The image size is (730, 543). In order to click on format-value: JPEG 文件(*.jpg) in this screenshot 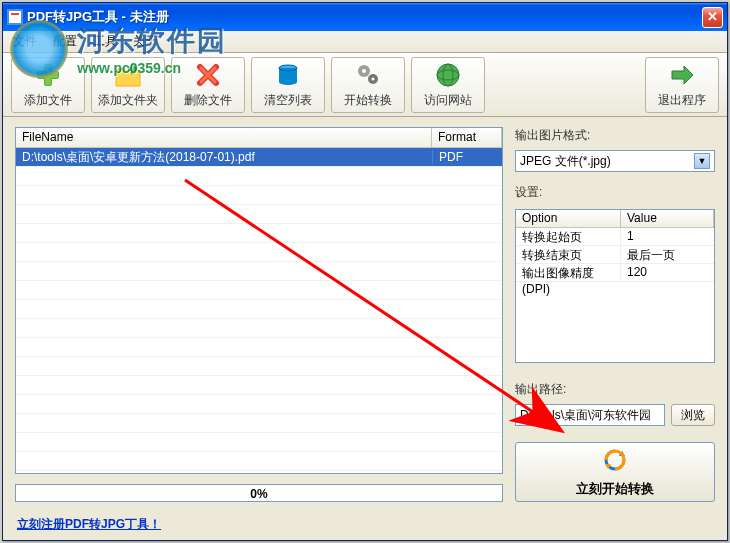, I will do `click(566, 162)`.